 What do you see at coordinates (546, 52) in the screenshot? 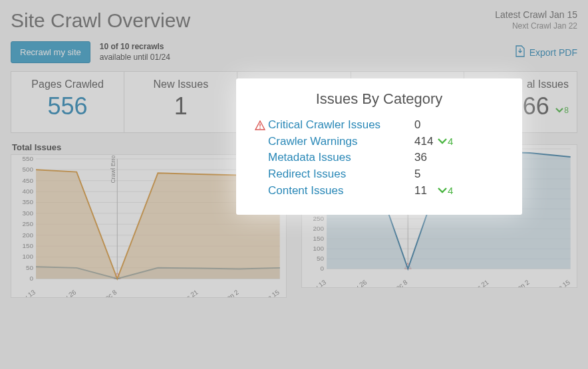
I see `export-pdf-button: Export PDF` at bounding box center [546, 52].